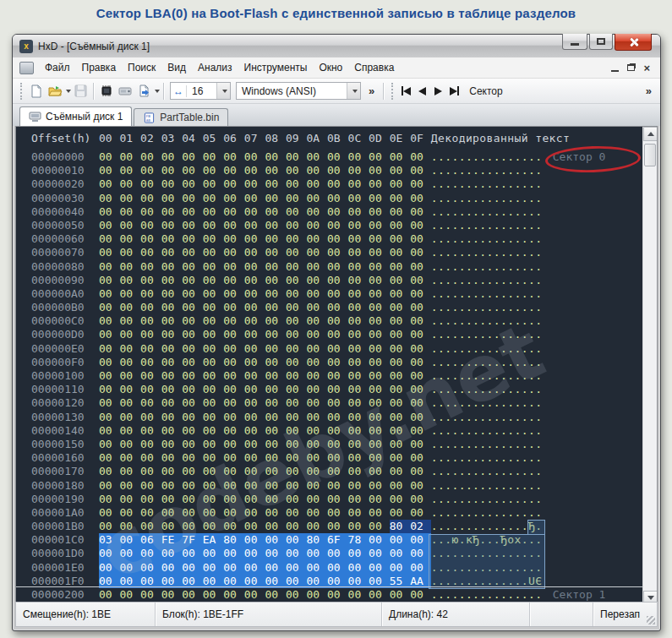 Image resolution: width=672 pixels, height=638 pixels. What do you see at coordinates (316, 540) in the screenshot?
I see `hex-byte-cell: 80` at bounding box center [316, 540].